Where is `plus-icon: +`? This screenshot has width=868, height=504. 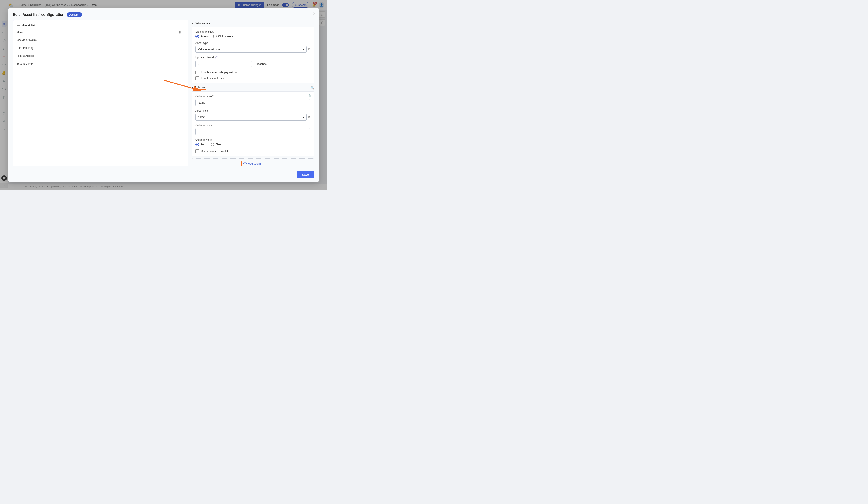
plus-icon: + is located at coordinates (245, 164).